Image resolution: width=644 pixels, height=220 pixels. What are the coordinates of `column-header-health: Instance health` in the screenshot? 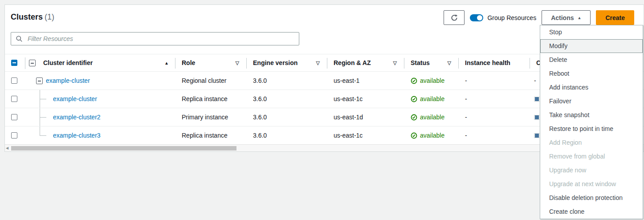 It's located at (494, 63).